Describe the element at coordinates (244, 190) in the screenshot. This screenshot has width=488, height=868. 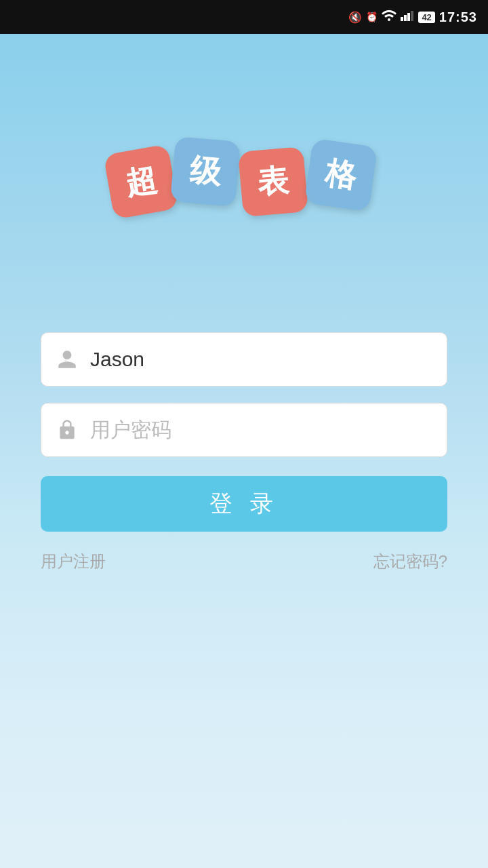
I see `app-logo: 超 级 表 格` at that location.